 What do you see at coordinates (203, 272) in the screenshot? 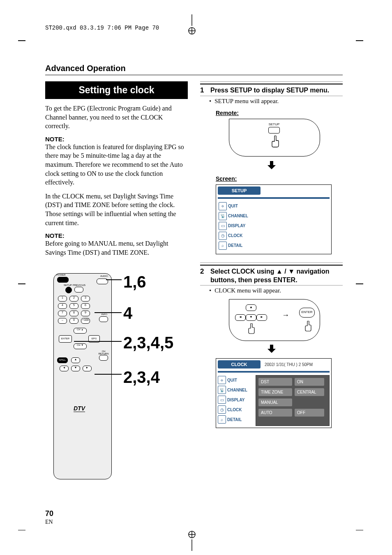
I see `step2-num: 2` at bounding box center [203, 272].